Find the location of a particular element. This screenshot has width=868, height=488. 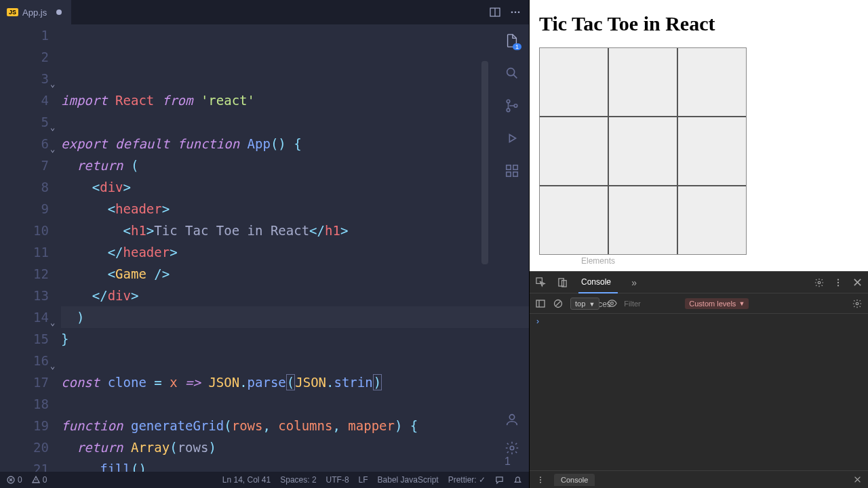

status-bar: 0 0 Ln 14, Col 41 Spaces: 2 UTF-8 LF Bab… is located at coordinates (264, 480).